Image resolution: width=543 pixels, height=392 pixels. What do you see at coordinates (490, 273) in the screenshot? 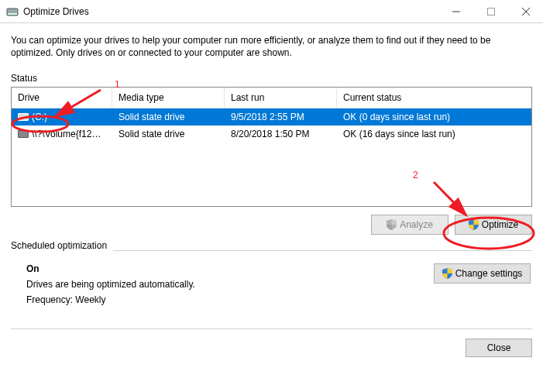
I see `change-settings-label: Change settings` at bounding box center [490, 273].